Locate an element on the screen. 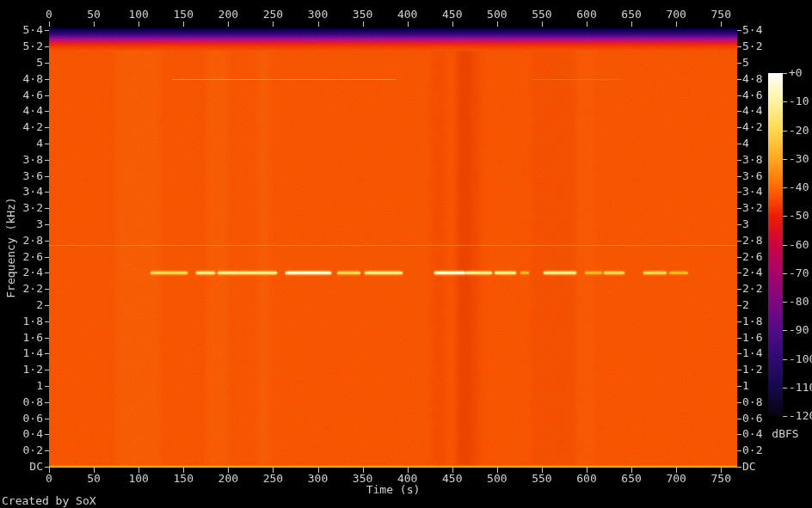 This screenshot has height=508, width=812. x-tick-label-top: 650 is located at coordinates (631, 15).